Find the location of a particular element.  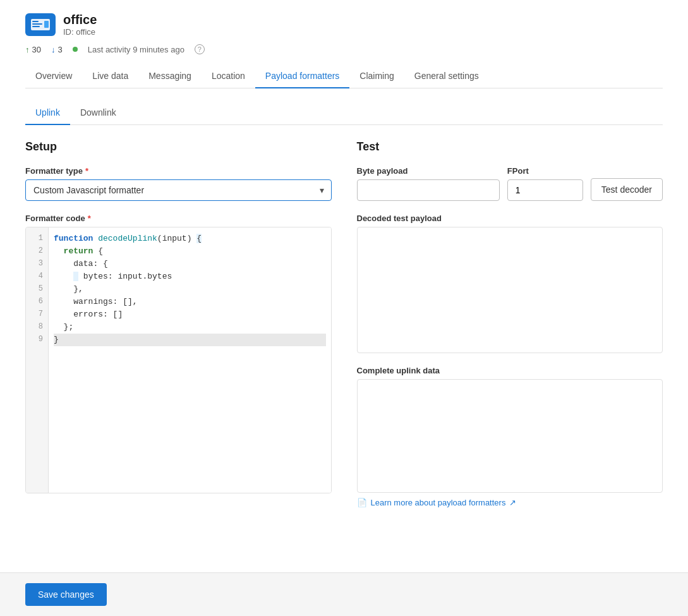

code-line-5: }, is located at coordinates (190, 289).